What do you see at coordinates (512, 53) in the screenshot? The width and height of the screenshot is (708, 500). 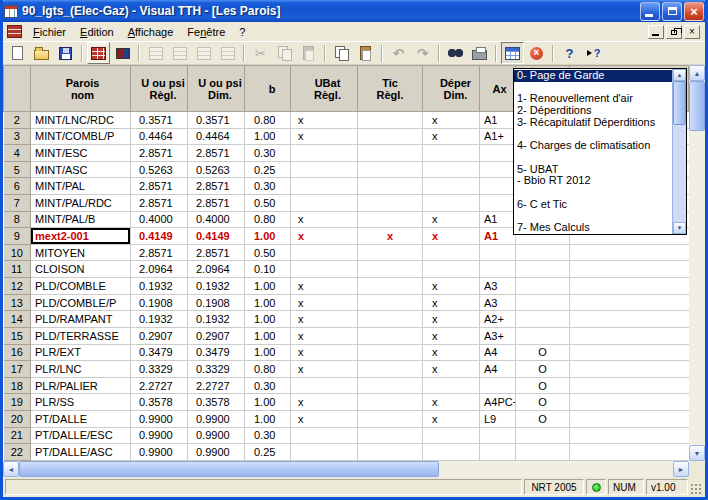 I see `sheet-selector-button` at bounding box center [512, 53].